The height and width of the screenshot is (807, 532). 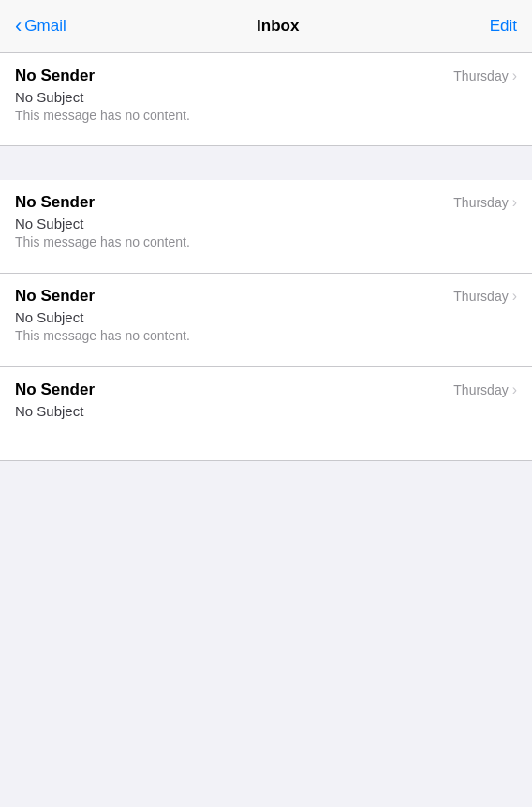 What do you see at coordinates (266, 26) in the screenshot?
I see `navigation-bar: ‹ Gmail Inbox Edit` at bounding box center [266, 26].